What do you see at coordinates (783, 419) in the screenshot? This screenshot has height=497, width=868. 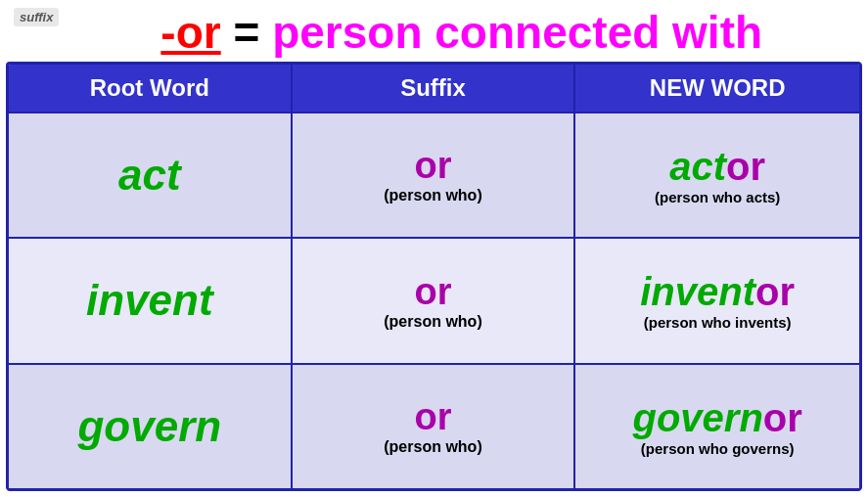 I see `new-word-suffix-3: or` at bounding box center [783, 419].